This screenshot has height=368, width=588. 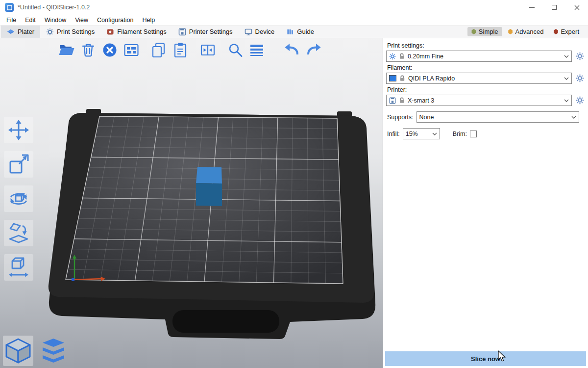 I want to click on menu-help: Help, so click(x=148, y=20).